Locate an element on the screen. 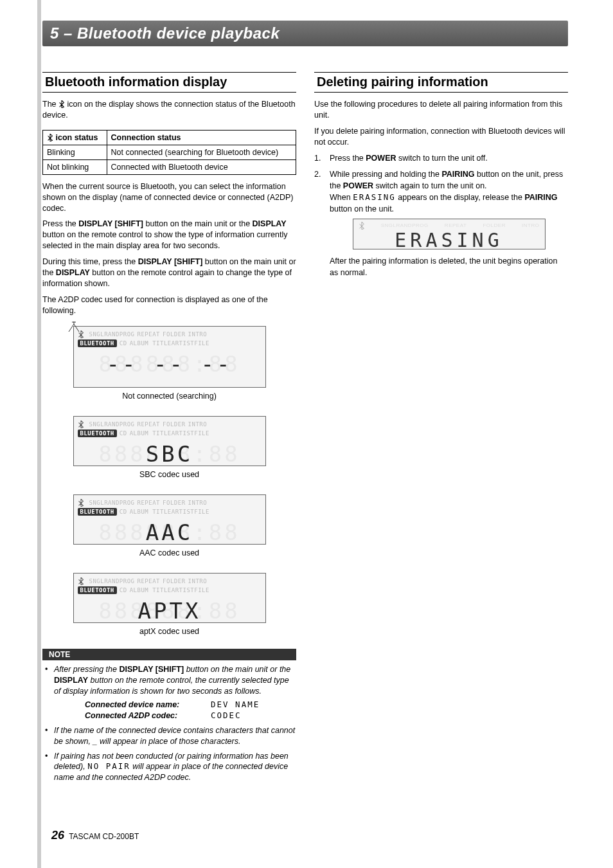 The height and width of the screenshot is (868, 613). note-item: If pairing has not been conducted (or pa… is located at coordinates (170, 768).